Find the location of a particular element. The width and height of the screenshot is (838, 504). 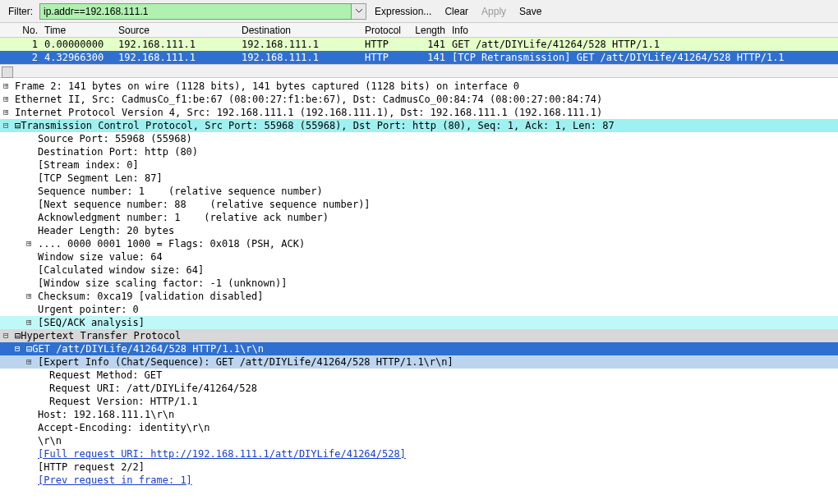

detail-line: ⊞.... 0000 0001 1000 = Flags: 0x018 (PSH… is located at coordinates (419, 244).